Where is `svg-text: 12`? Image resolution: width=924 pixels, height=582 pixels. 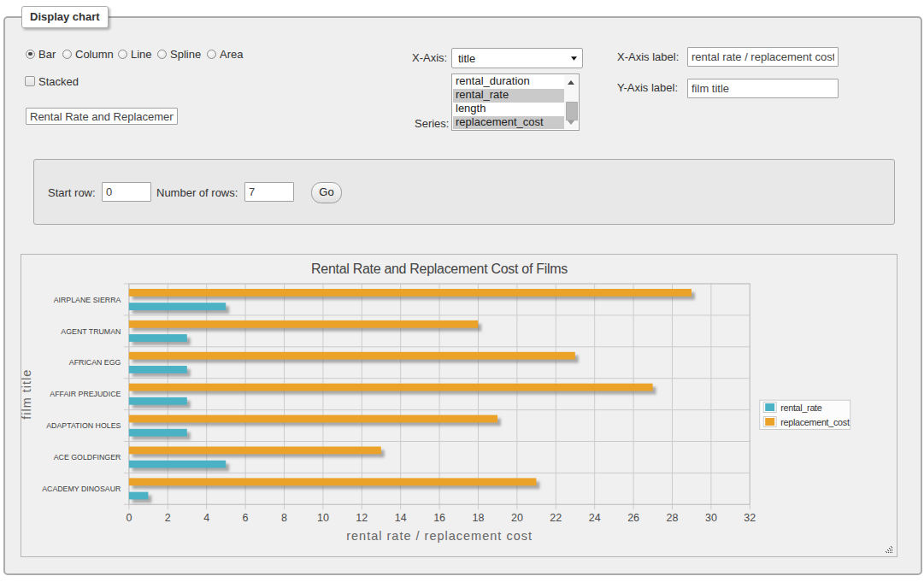 svg-text: 12 is located at coordinates (362, 518).